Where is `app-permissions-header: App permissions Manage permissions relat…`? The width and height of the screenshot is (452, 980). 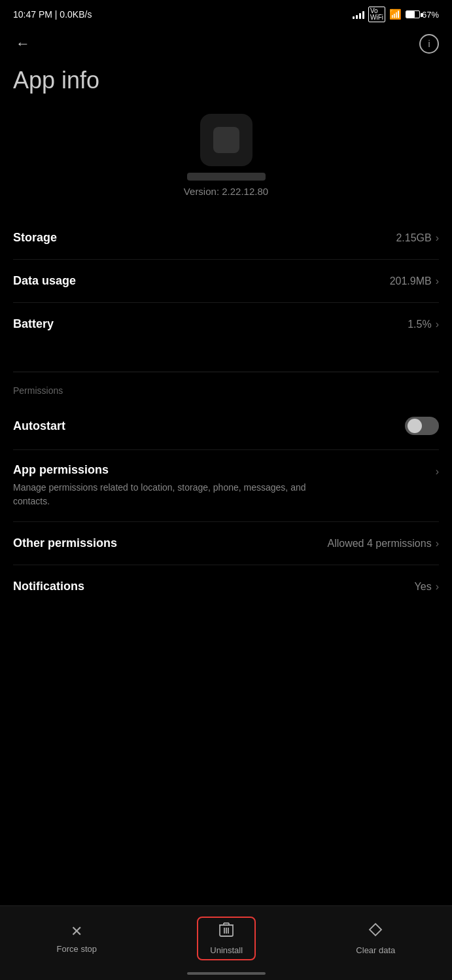 app-permissions-header: App permissions Manage permissions relat… is located at coordinates (226, 485).